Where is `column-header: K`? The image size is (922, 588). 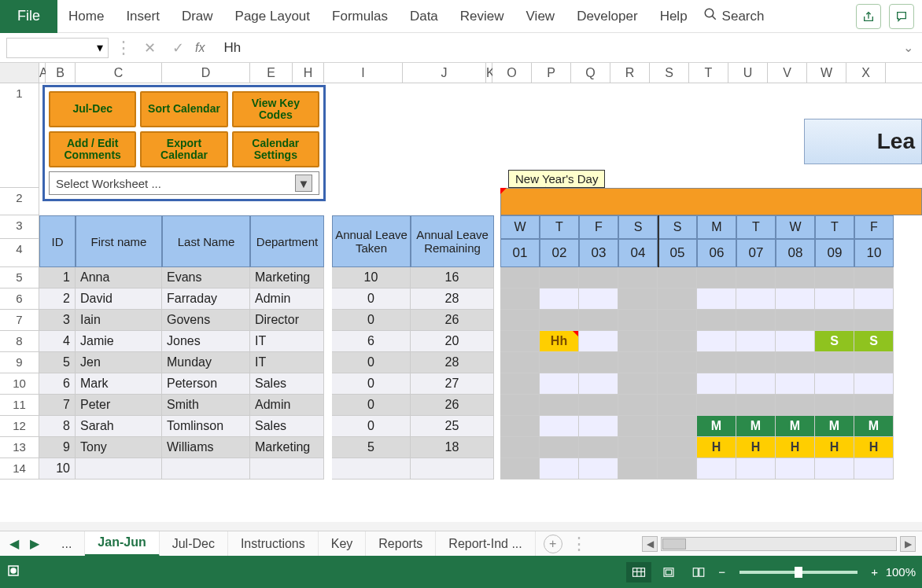 column-header: K is located at coordinates (489, 72).